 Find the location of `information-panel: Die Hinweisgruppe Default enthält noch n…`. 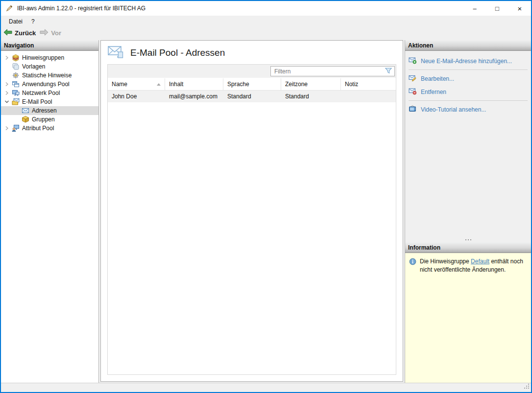

information-panel: Die Hinweisgruppe Default enthält noch n… is located at coordinates (468, 318).